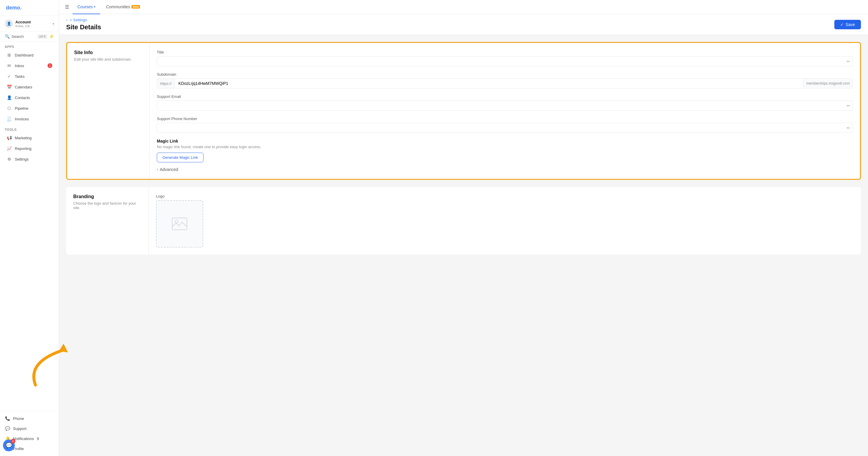 The width and height of the screenshot is (868, 456). Describe the element at coordinates (9, 445) in the screenshot. I see `chat-widget-button: 💬 9` at that location.